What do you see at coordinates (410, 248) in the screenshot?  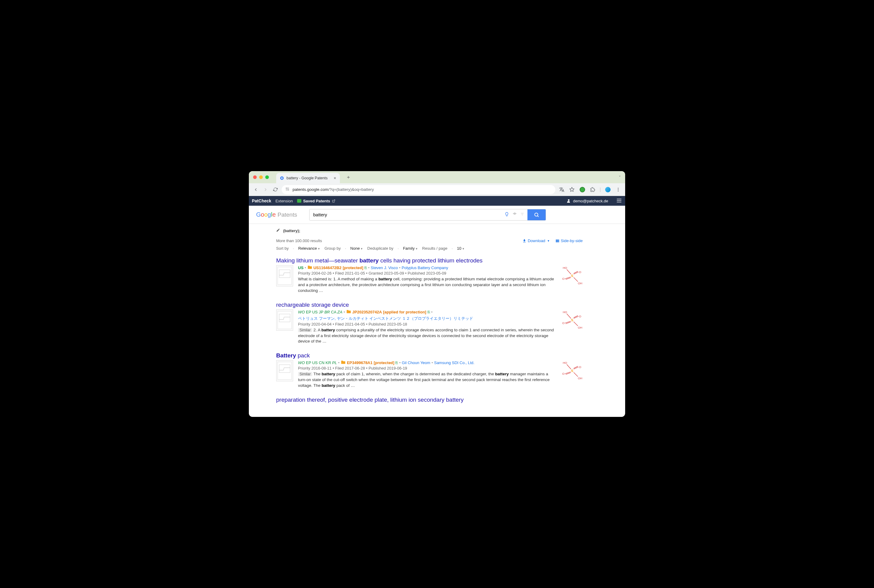 I see `dedup-select: Family▼` at bounding box center [410, 248].